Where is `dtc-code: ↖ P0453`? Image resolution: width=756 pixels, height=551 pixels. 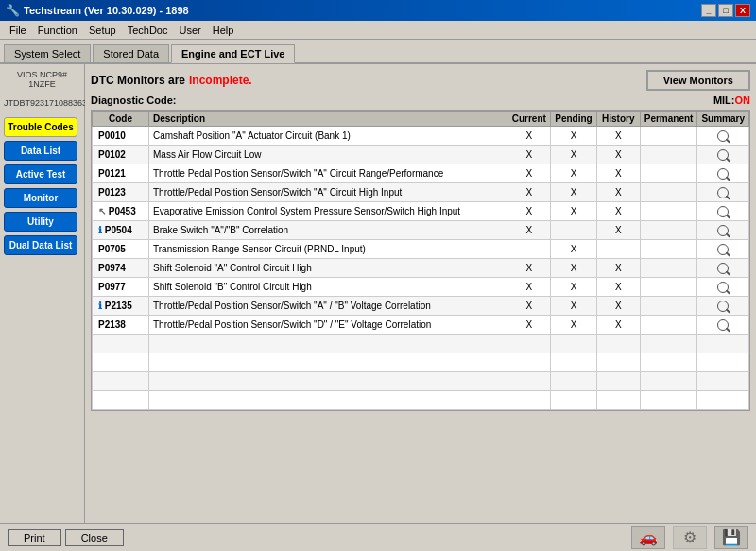
dtc-code: ↖ P0453 is located at coordinates (121, 212).